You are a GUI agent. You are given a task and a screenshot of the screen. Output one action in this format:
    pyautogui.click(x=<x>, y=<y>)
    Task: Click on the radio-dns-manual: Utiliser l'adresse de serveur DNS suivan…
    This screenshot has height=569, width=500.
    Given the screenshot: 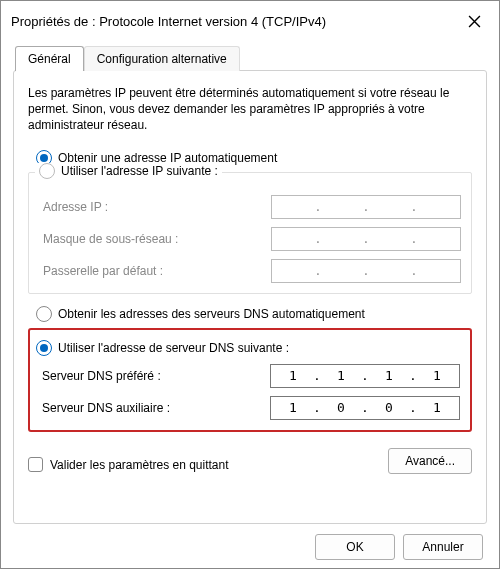 What is the action you would take?
    pyautogui.click(x=248, y=348)
    